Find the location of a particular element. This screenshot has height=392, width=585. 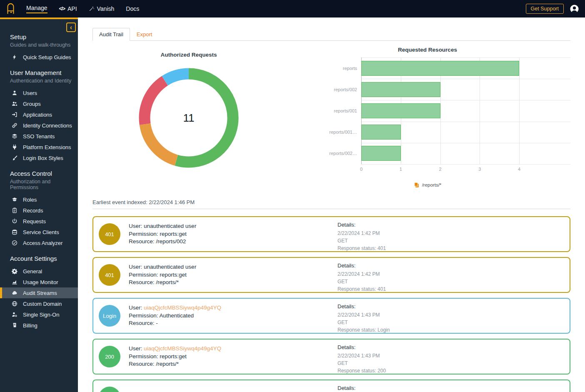

sidebar-item-access-analyzer: Access Analyzer is located at coordinates (39, 243).